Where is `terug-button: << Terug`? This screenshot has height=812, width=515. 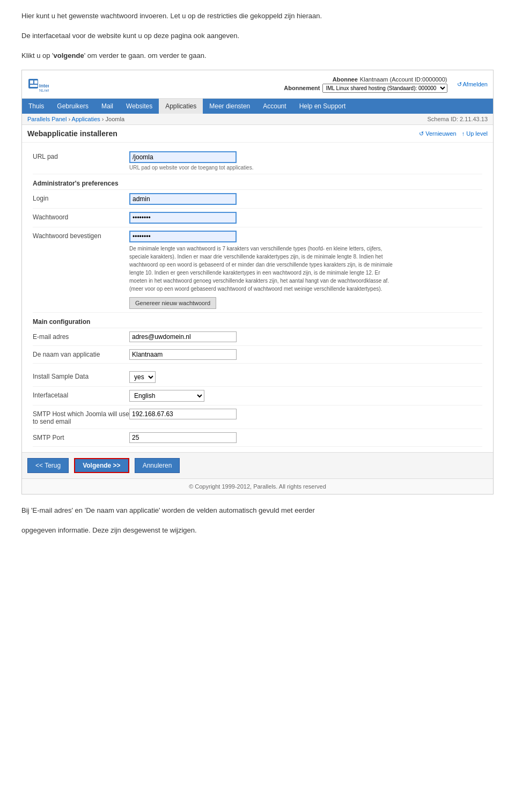
terug-button: << Terug is located at coordinates (48, 466).